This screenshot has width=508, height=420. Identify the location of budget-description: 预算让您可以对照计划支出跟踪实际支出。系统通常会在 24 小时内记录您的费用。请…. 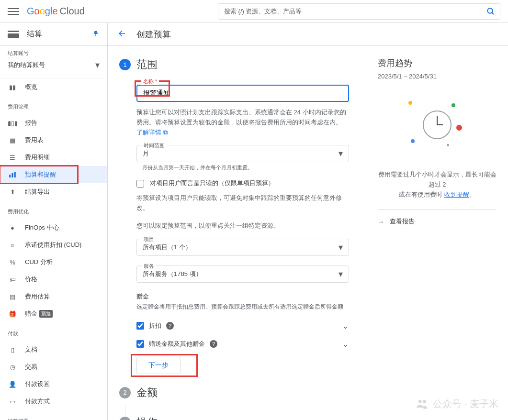
(243, 122).